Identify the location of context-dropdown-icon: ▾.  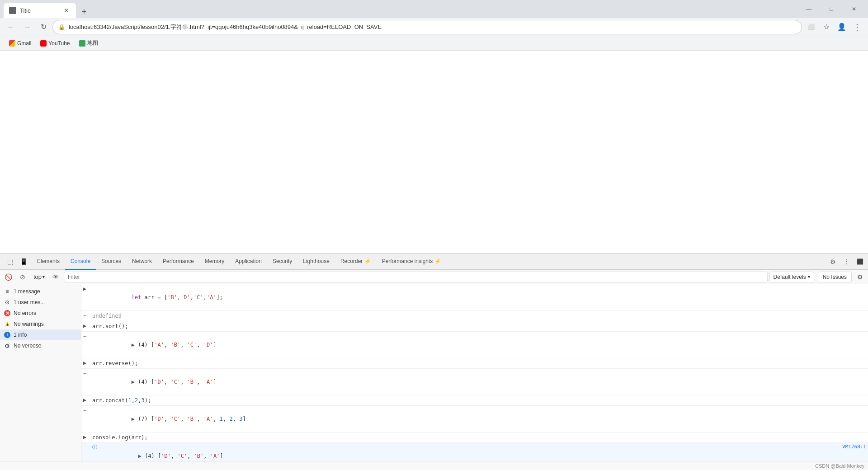
(43, 277).